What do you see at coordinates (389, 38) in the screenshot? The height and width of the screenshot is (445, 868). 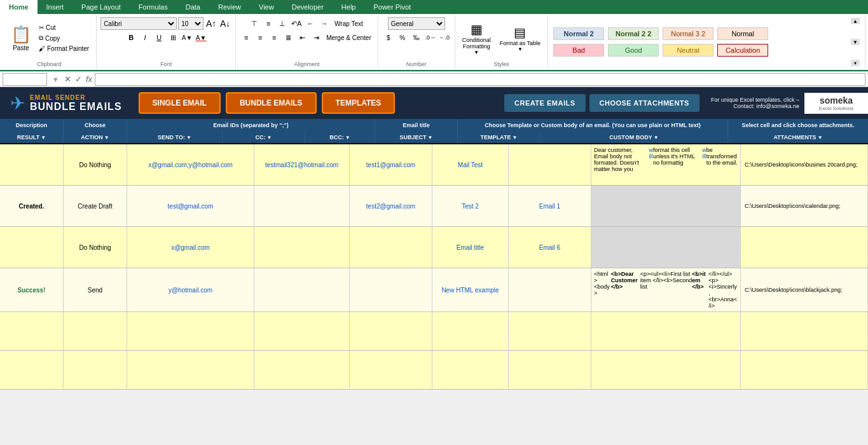 I see `accounting-button: $` at bounding box center [389, 38].